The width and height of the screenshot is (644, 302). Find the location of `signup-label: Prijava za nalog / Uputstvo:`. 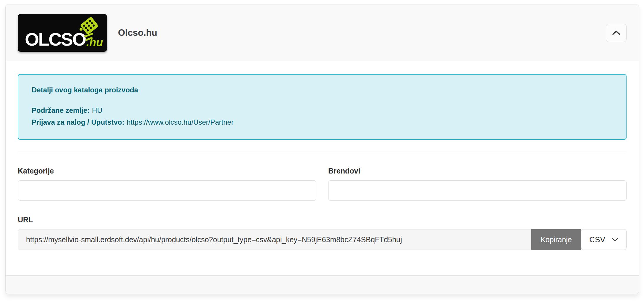

signup-label: Prijava za nalog / Uputstvo: is located at coordinates (78, 122).